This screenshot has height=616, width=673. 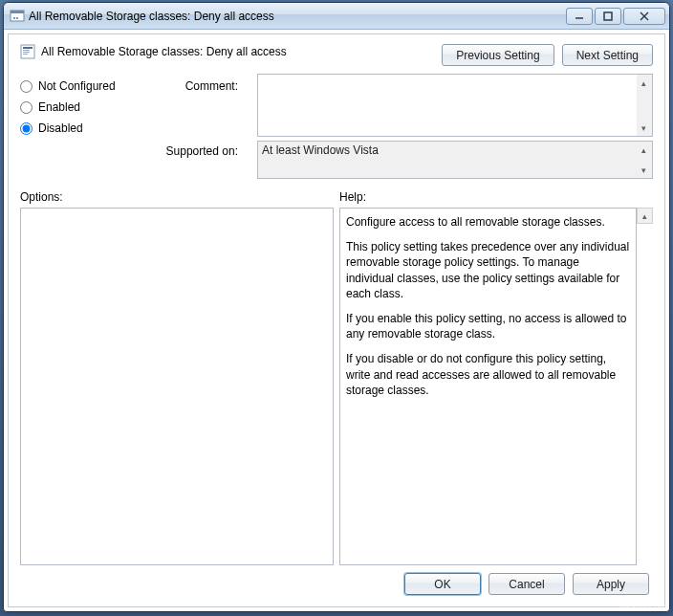 I want to click on help-paragraph: If you disable or do not configure this …, so click(x=488, y=375).